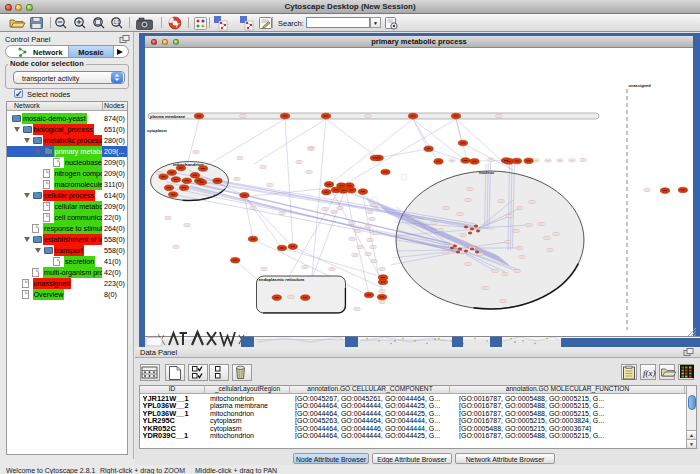  What do you see at coordinates (487, 172) in the screenshot?
I see `svg-text: nucleus` at bounding box center [487, 172].